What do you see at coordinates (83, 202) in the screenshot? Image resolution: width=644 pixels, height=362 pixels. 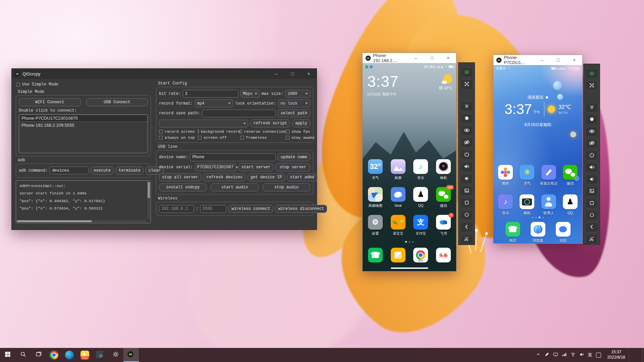 I see `adb-log-output: AdbProcessImpl::out:server start finish …` at bounding box center [83, 202].